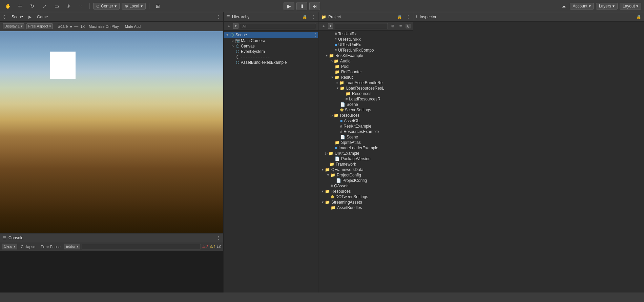 The height and width of the screenshot is (302, 644). Describe the element at coordinates (271, 52) in the screenshot. I see `tree-item-eventsystem: ⬡ EventSystem` at that location.